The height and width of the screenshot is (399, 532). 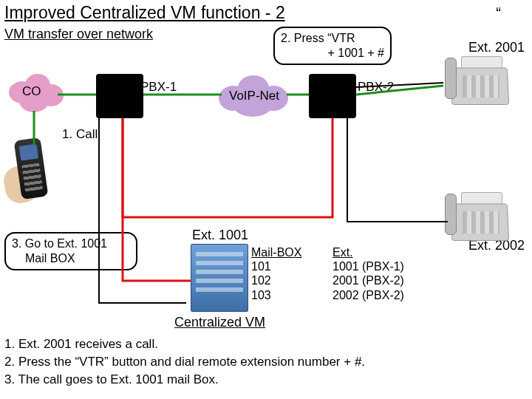 What do you see at coordinates (276, 253) in the screenshot?
I see `mailbox-header: Mail-BOX` at bounding box center [276, 253].